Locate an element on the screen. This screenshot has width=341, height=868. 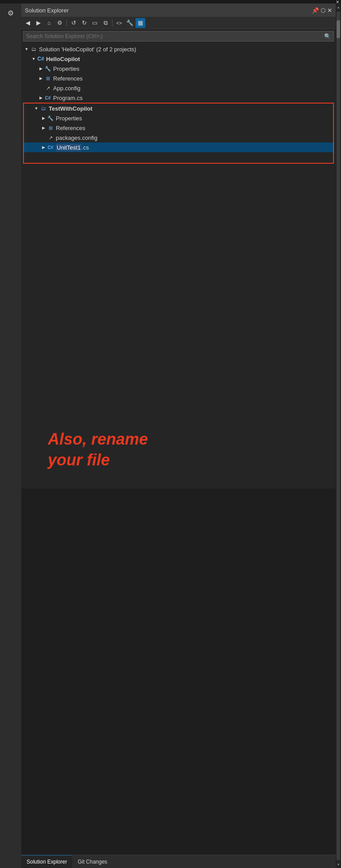
view-btn: ▦ is located at coordinates (140, 23).